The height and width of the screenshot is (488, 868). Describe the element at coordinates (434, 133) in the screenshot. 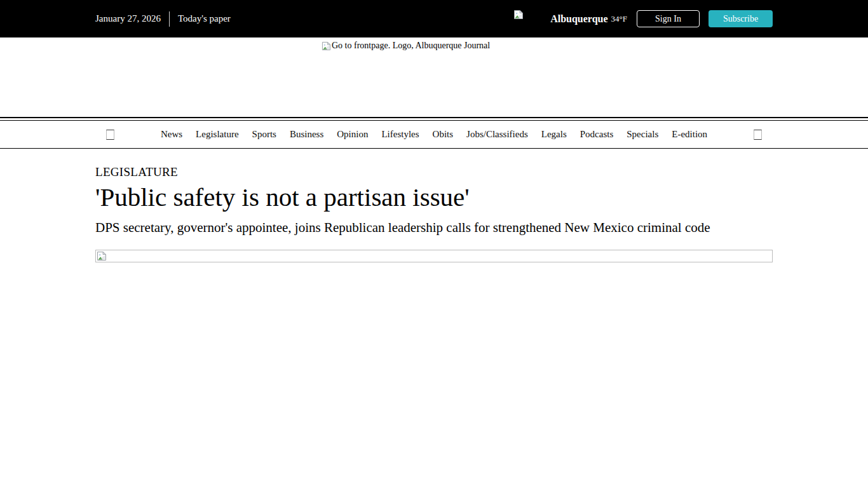

I see `nav-band: News Legislature Sports Business Opinion…` at that location.